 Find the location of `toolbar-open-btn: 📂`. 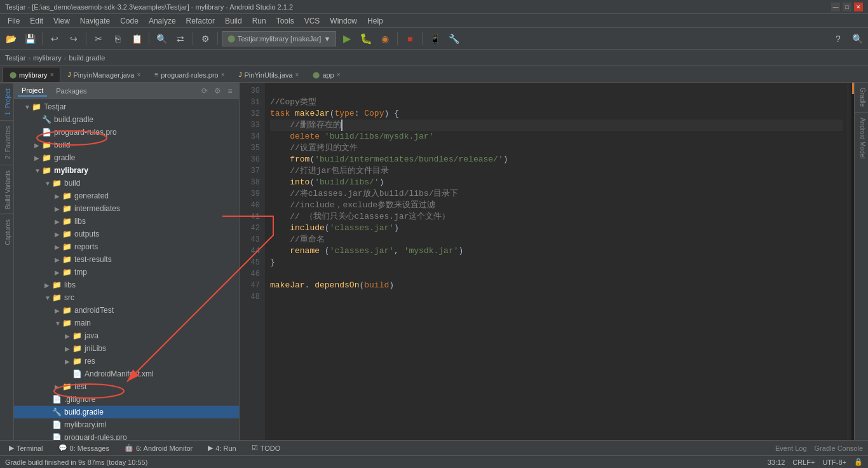

toolbar-open-btn: 📂 is located at coordinates (11, 39).